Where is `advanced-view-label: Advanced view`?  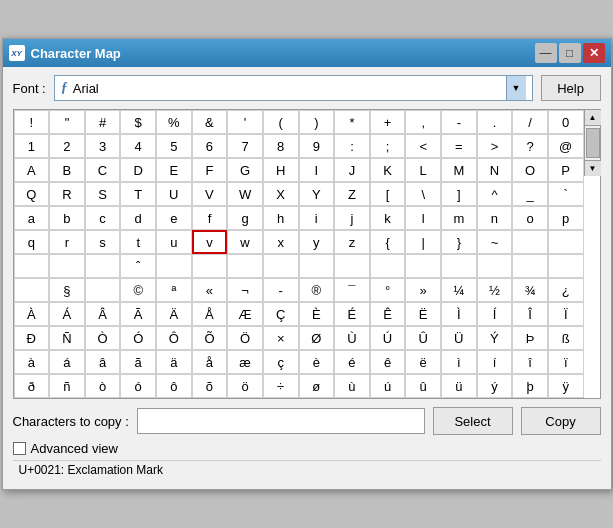
advanced-view-label: Advanced view is located at coordinates (74, 448).